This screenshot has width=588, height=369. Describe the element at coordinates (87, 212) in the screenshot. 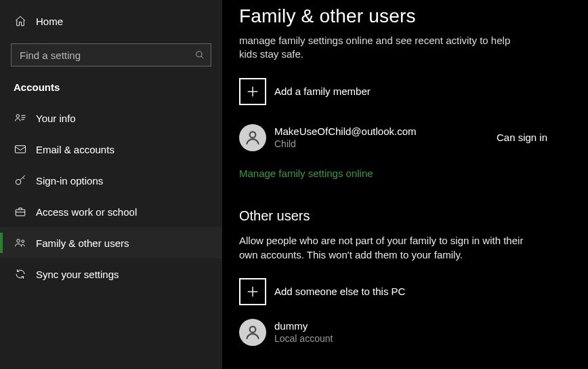

I see `sidebar-item-label: Access work or school` at that location.